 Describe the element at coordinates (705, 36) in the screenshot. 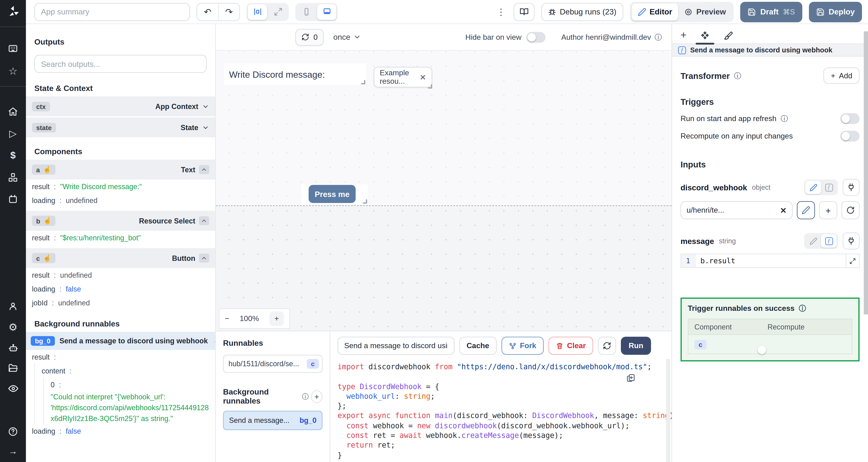

I see `tab-component-settings` at that location.